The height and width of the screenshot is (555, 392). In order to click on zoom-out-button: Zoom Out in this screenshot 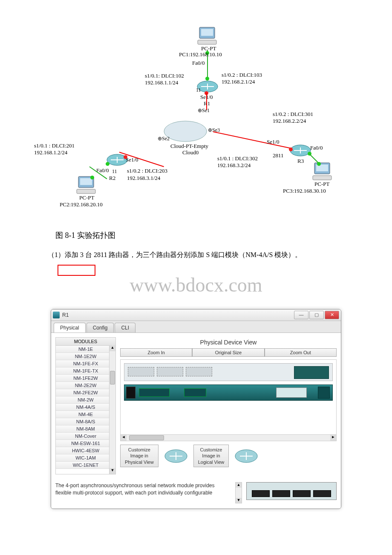, I will do `click(301, 353)`.